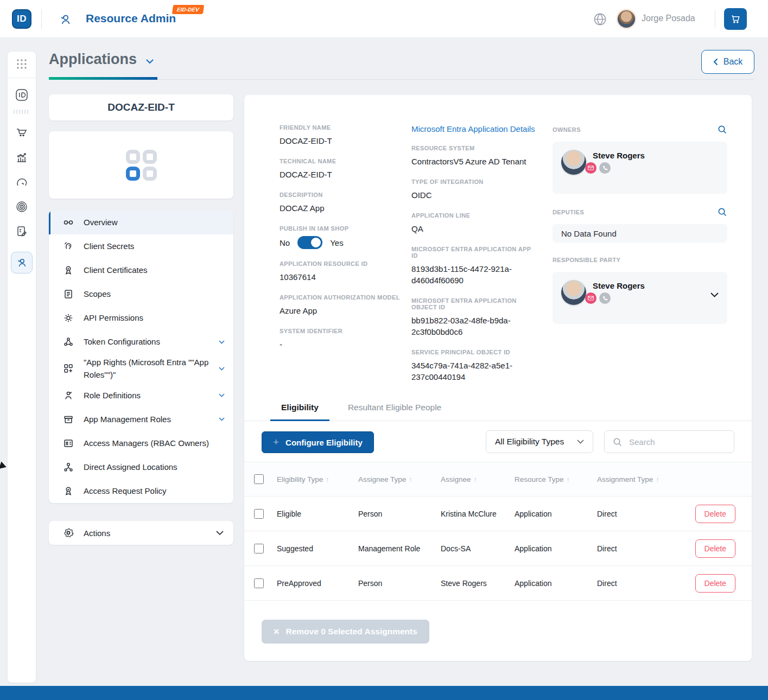  I want to click on cart-button, so click(735, 19).